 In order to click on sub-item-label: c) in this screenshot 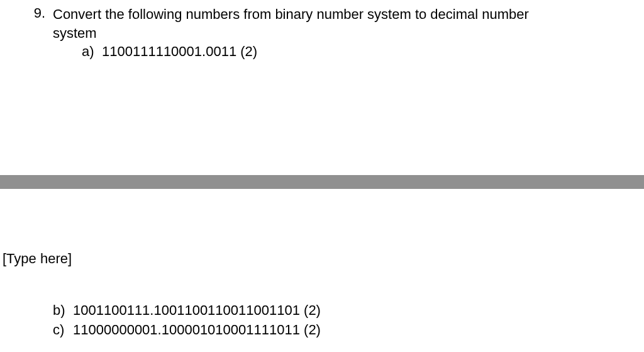, I will do `click(63, 330)`.